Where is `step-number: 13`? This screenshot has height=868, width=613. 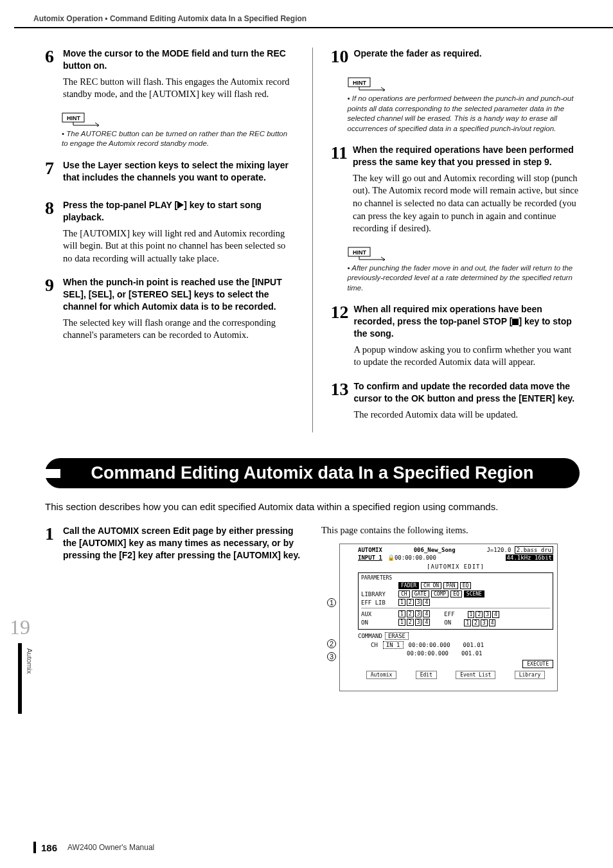
step-number: 13 is located at coordinates (340, 401).